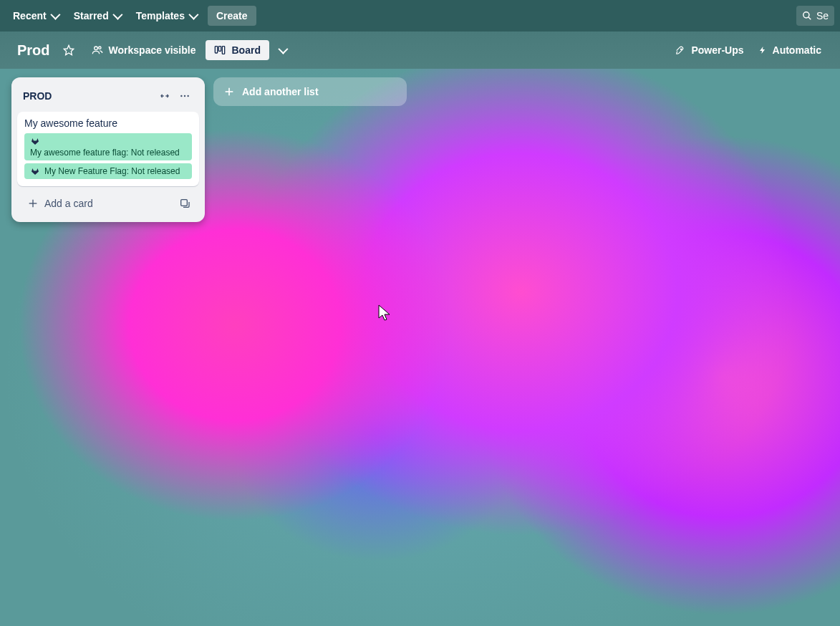 The height and width of the screenshot is (626, 840). I want to click on automation-label: Automatic, so click(797, 50).